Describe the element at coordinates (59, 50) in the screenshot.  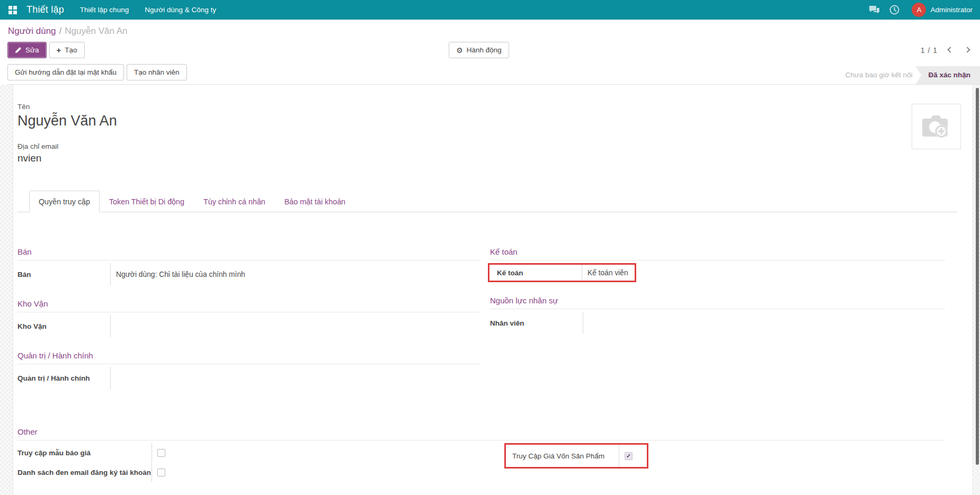
I see `plus-icon: +` at that location.